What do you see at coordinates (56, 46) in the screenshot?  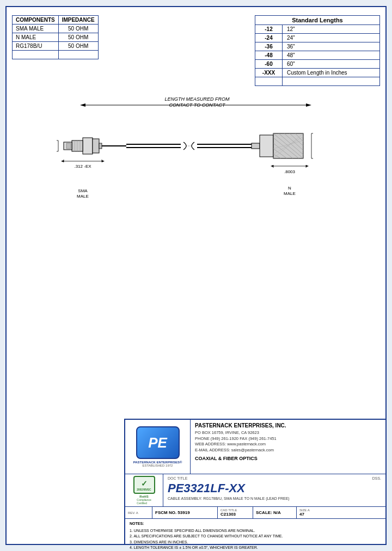 I see `component-row-3: RG178B/U 50 OHM` at bounding box center [56, 46].